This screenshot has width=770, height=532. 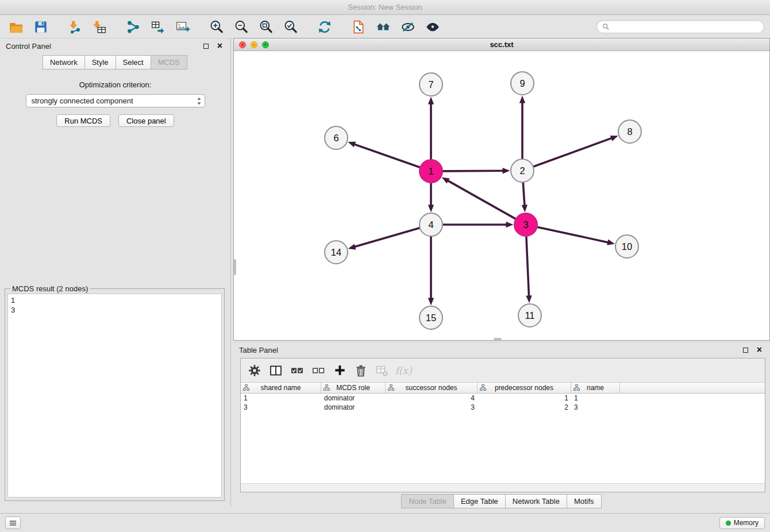 What do you see at coordinates (115, 310) in the screenshot?
I see `result-line: 3` at bounding box center [115, 310].